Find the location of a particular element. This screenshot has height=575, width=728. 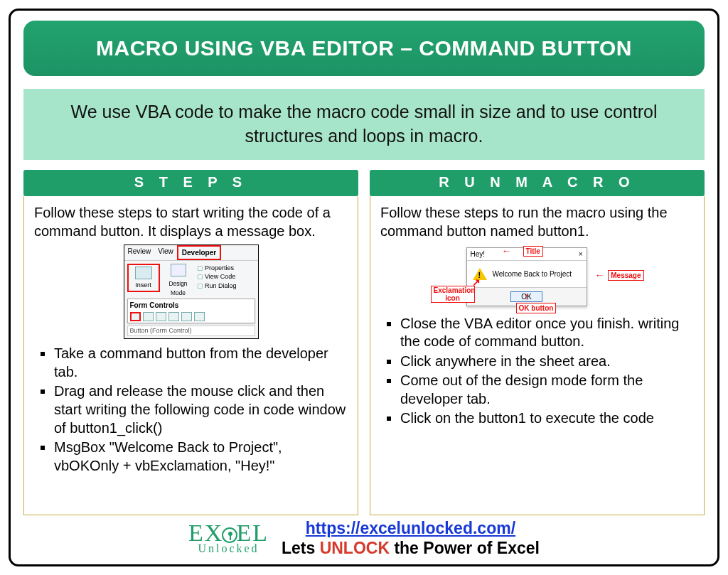

design-mode-icon is located at coordinates (178, 270).